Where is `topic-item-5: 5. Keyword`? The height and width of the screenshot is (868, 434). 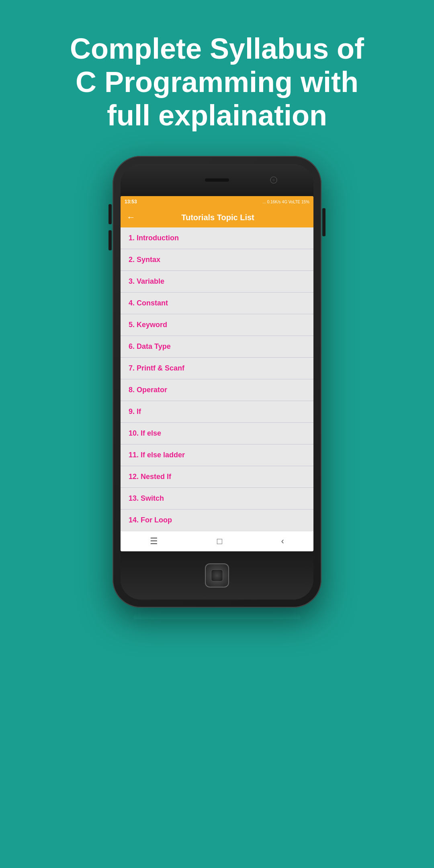
topic-item-5: 5. Keyword is located at coordinates (217, 325).